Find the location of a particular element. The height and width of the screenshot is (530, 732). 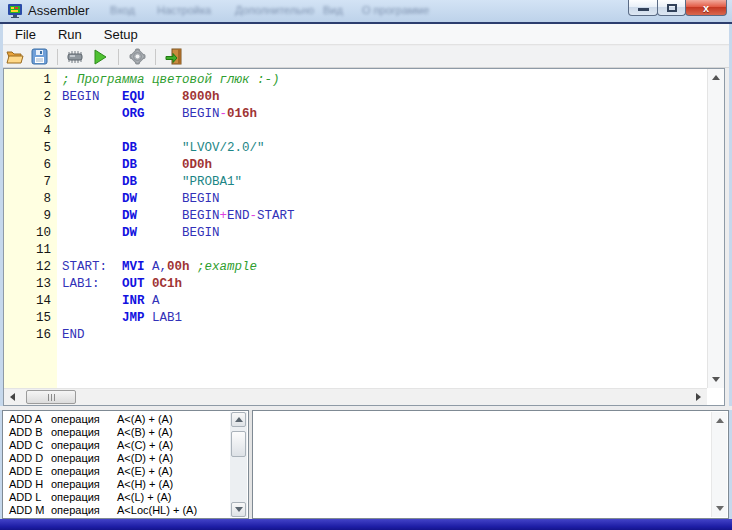

code-line: 6 DB 0D0h is located at coordinates (356, 166).